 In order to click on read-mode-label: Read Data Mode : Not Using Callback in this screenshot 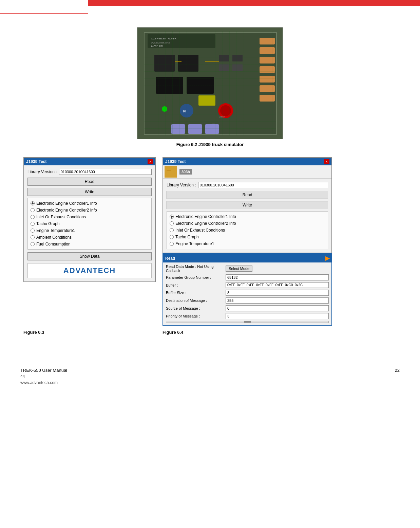, I will do `click(195, 269)`.